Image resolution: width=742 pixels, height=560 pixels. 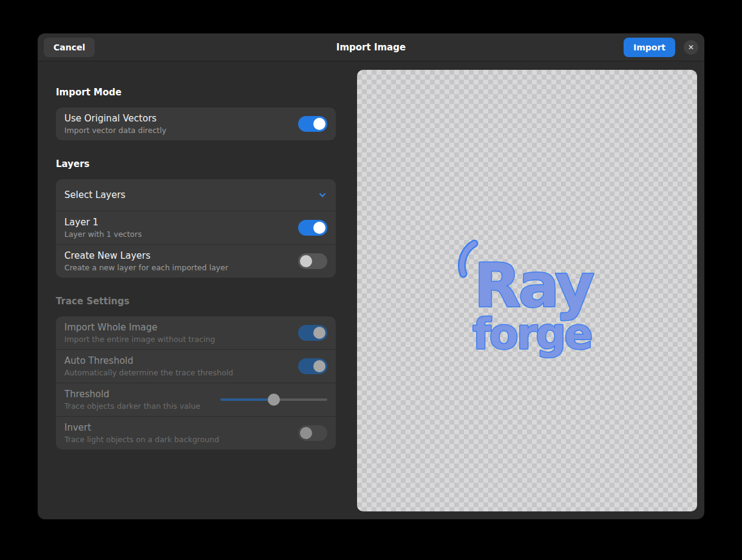 What do you see at coordinates (691, 47) in the screenshot?
I see `close-icon: ✕` at bounding box center [691, 47].